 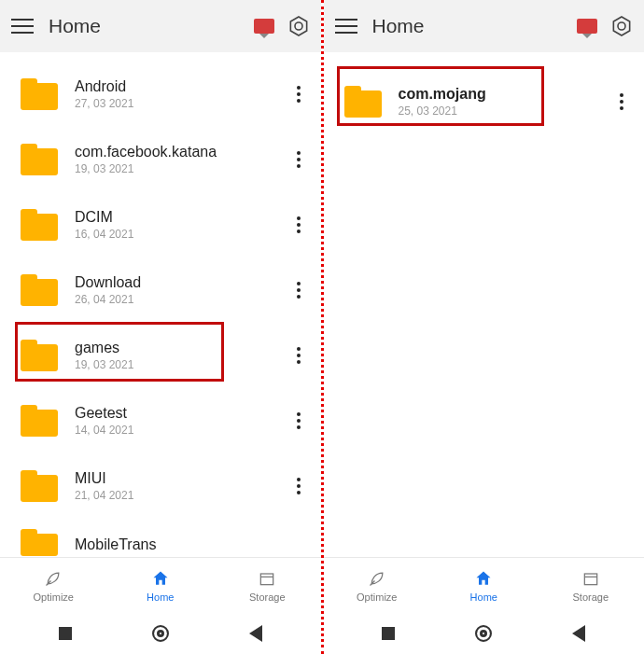 I want to click on folder-row: MIUI 21, 04 2021, so click(x=161, y=486).